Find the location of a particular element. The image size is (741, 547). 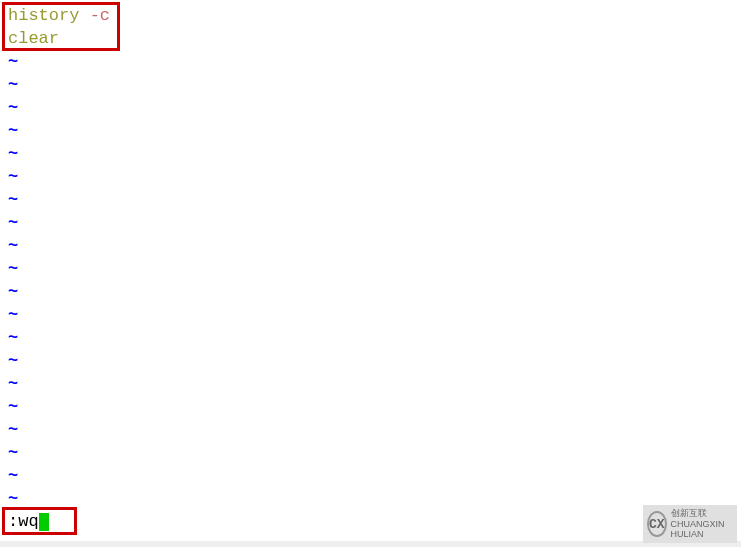

watermark-line1: 创新互联 is located at coordinates (702, 514).